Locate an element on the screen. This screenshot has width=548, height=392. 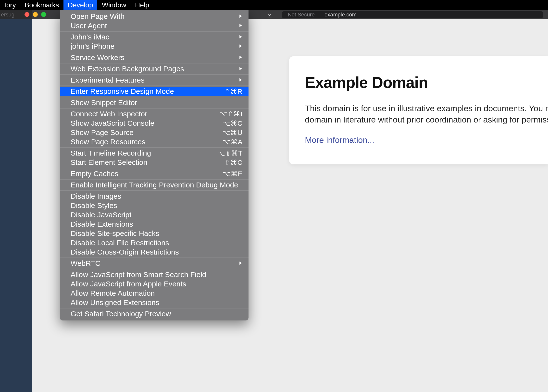
menu-item: Open Page With is located at coordinates (154, 16).